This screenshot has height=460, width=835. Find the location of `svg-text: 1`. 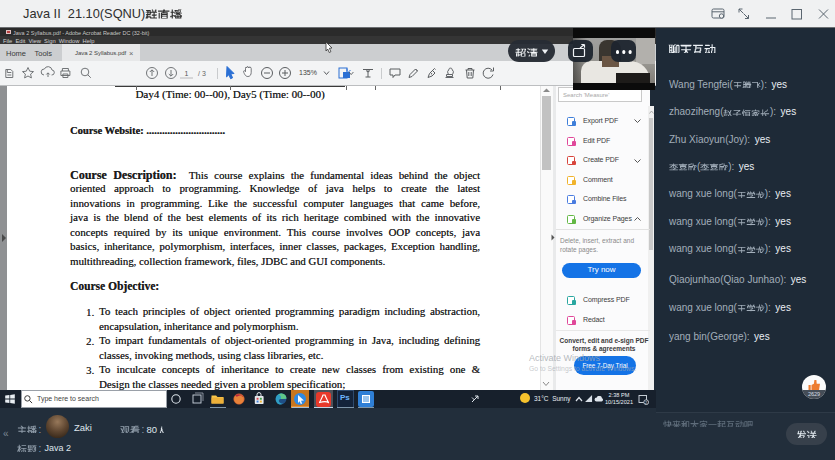

svg-text: 1 is located at coordinates (187, 74).